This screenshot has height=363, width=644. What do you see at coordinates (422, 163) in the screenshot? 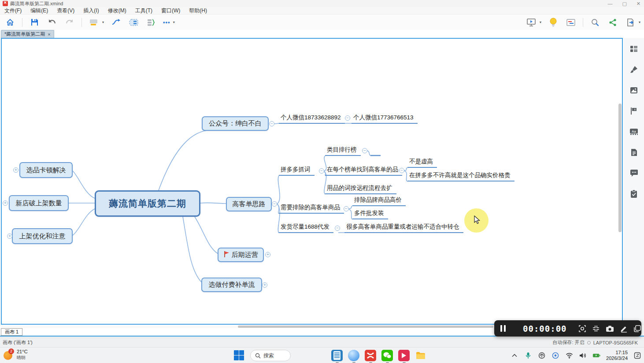
I see `node-not-inflated: 不是虚高` at bounding box center [422, 163].